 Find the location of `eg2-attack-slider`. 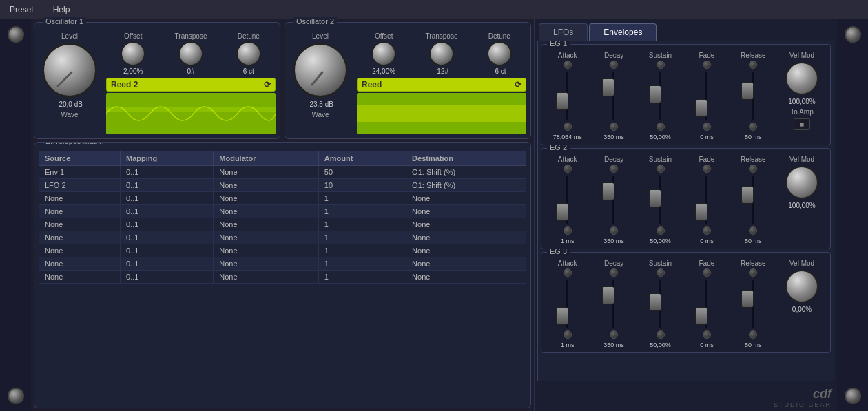

eg2-attack-slider is located at coordinates (562, 212).